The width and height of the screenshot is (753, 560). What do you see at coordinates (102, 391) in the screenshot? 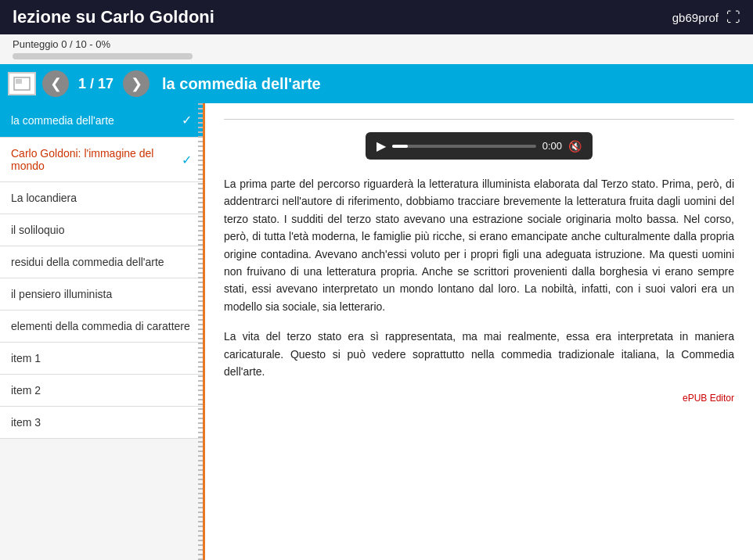
I see `sidebar-item-item-2: item 2` at bounding box center [102, 391].